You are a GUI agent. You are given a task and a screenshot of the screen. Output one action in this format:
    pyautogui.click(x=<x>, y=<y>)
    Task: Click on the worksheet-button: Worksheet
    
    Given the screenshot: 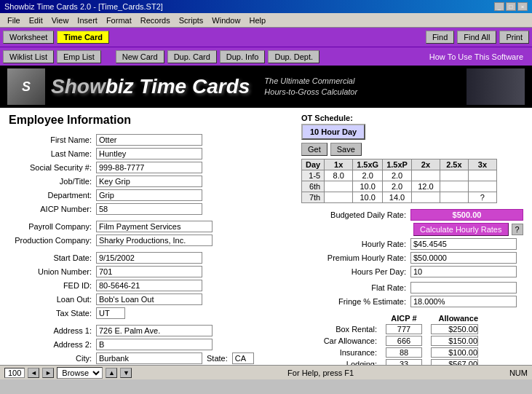 What is the action you would take?
    pyautogui.click(x=28, y=37)
    